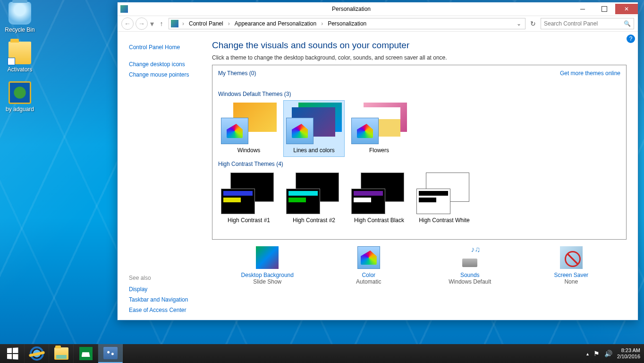  I want to click on maximize-button, so click(604, 9).